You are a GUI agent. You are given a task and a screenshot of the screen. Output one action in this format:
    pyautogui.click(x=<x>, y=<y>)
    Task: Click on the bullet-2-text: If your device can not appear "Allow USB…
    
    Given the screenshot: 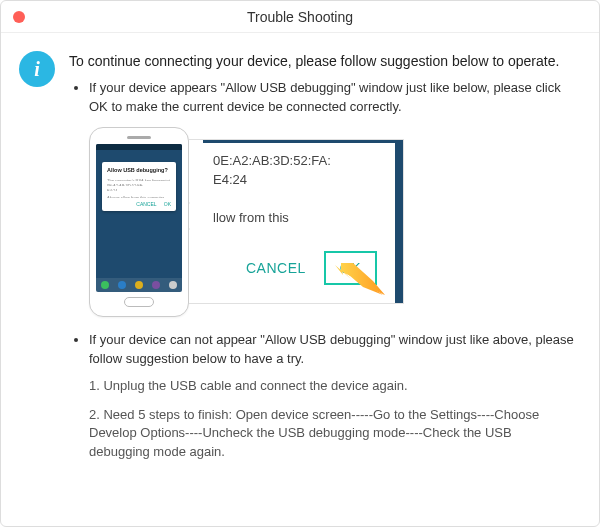 What is the action you would take?
    pyautogui.click(x=332, y=349)
    